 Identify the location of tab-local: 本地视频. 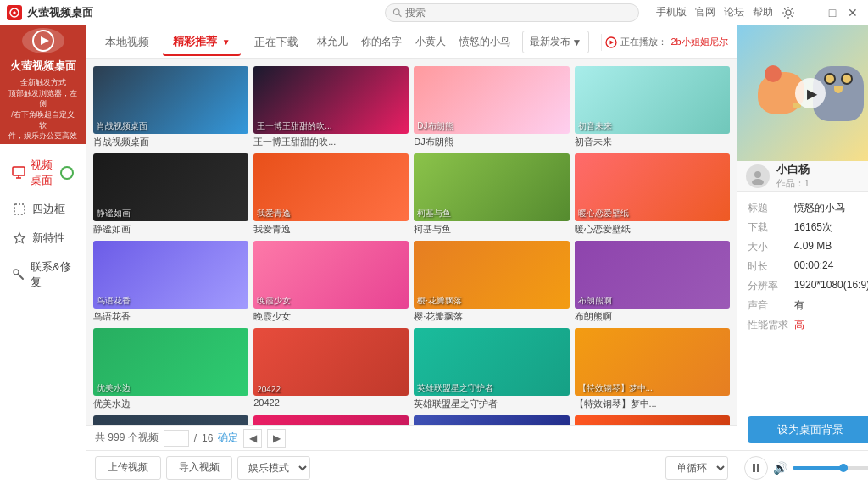
(127, 42).